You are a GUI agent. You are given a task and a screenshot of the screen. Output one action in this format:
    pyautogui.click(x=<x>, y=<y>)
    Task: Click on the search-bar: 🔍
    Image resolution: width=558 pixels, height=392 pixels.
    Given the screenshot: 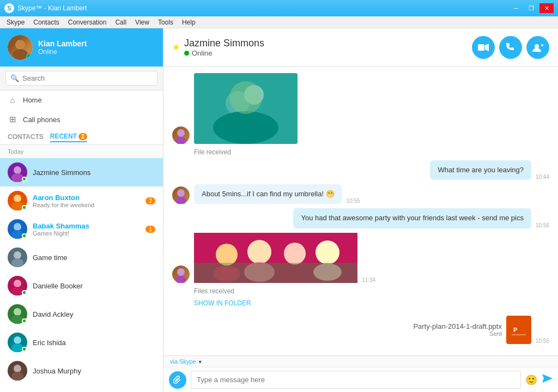 What is the action you would take?
    pyautogui.click(x=82, y=79)
    